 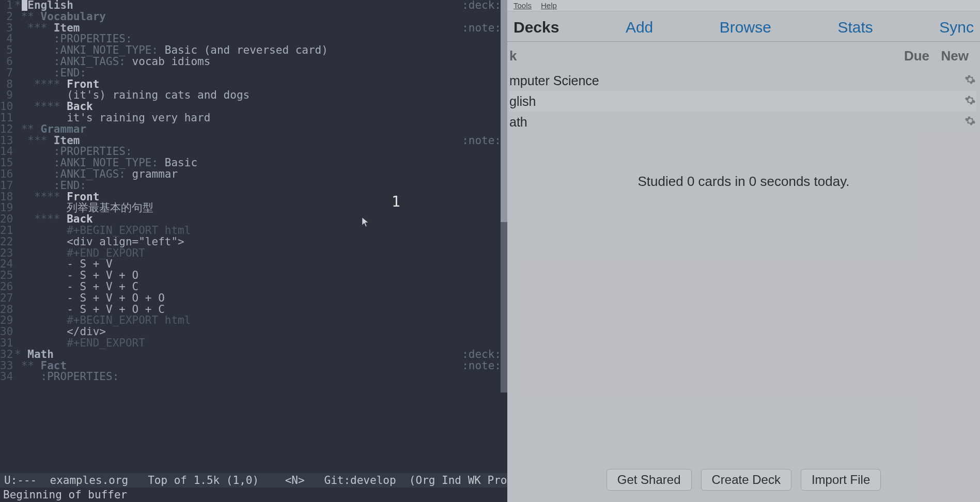 I want to click on bottom-button-bar: Get Shared Create Deck Import File, so click(x=744, y=480).